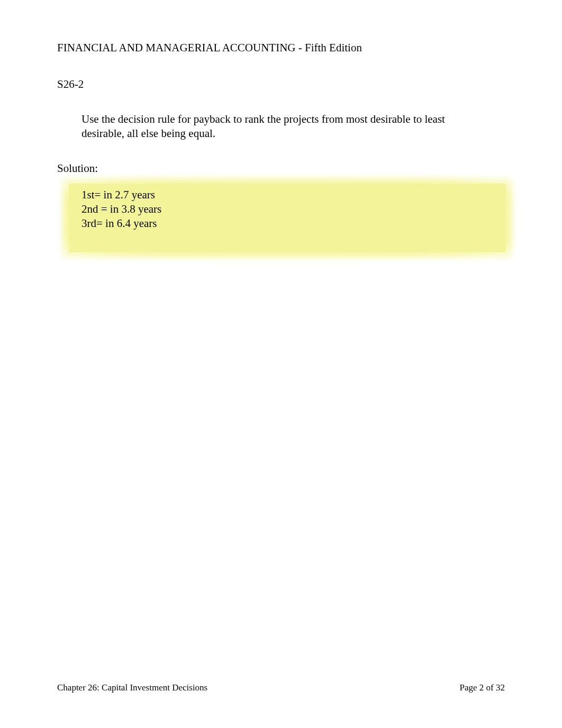 This screenshot has height=728, width=562. What do you see at coordinates (277, 126) in the screenshot?
I see `problem-statement: Use the decision rule for payback to ran…` at bounding box center [277, 126].